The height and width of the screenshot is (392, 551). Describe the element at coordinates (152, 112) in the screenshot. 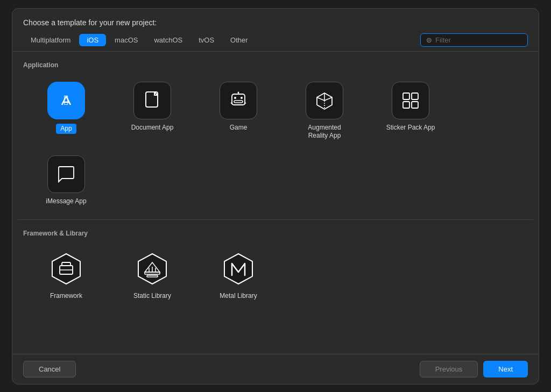

I see `template-document-app: Document App` at that location.